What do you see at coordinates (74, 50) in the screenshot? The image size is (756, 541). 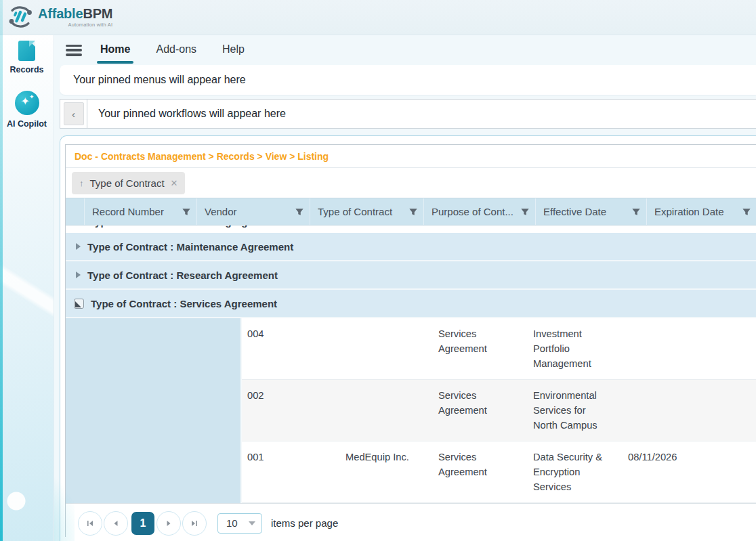 I see `hamburger-menu-icon` at bounding box center [74, 50].